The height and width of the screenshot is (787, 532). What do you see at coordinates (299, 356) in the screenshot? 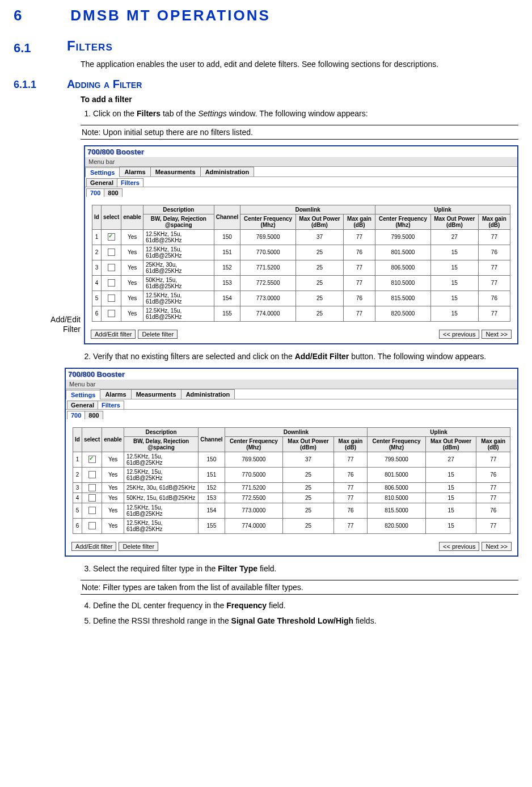
I see `step-list-2: Verify that no existing filters are sele…` at bounding box center [299, 356].